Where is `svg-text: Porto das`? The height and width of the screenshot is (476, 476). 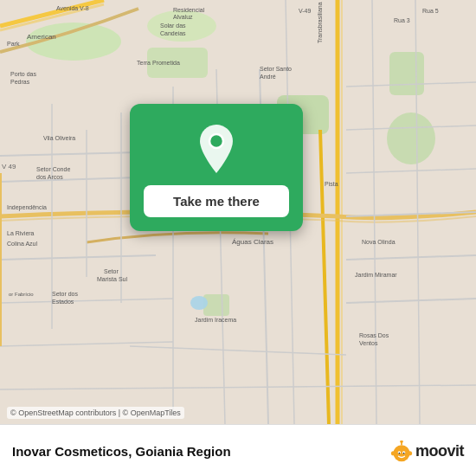 svg-text: Porto das is located at coordinates (23, 74).